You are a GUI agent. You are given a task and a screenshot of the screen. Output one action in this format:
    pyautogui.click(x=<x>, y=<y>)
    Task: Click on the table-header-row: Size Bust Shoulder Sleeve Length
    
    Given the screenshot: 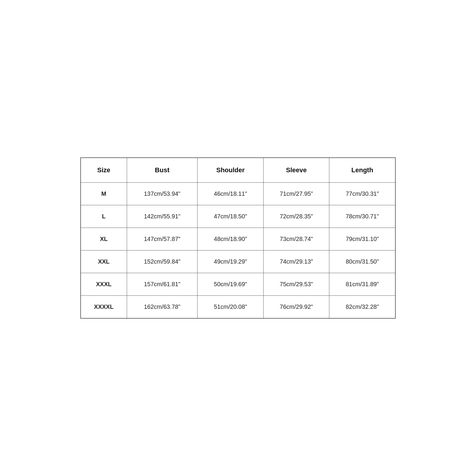 What is the action you would take?
    pyautogui.click(x=238, y=170)
    